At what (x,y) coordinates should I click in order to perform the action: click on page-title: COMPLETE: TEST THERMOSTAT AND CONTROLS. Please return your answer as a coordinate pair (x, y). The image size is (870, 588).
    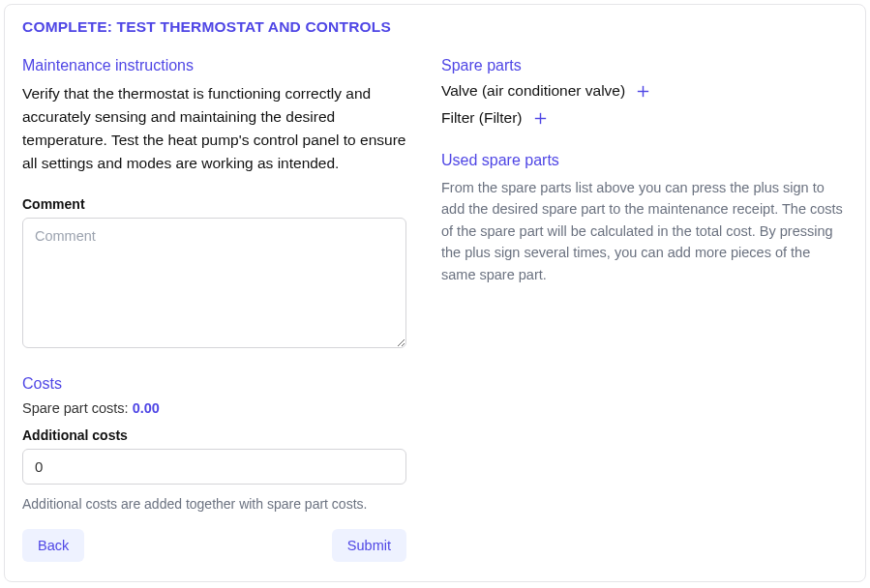
    Looking at the image, I should click on (435, 27).